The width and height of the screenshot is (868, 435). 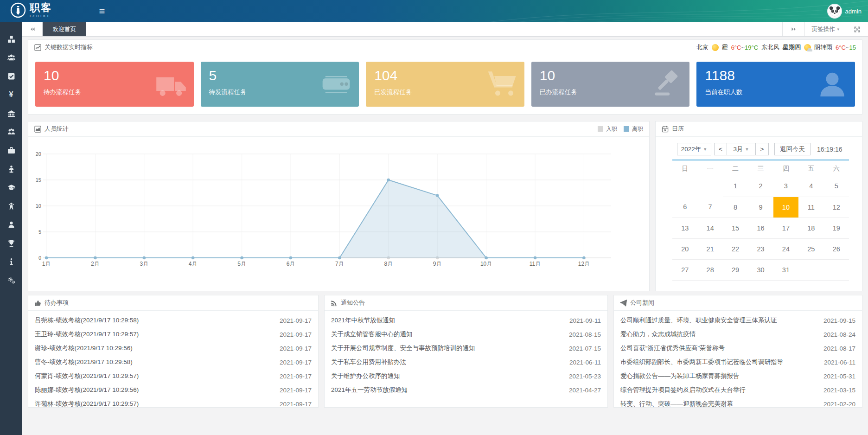 I want to click on item-title: 转变、行动、突破——迎新晚会完美谢幕, so click(x=677, y=404).